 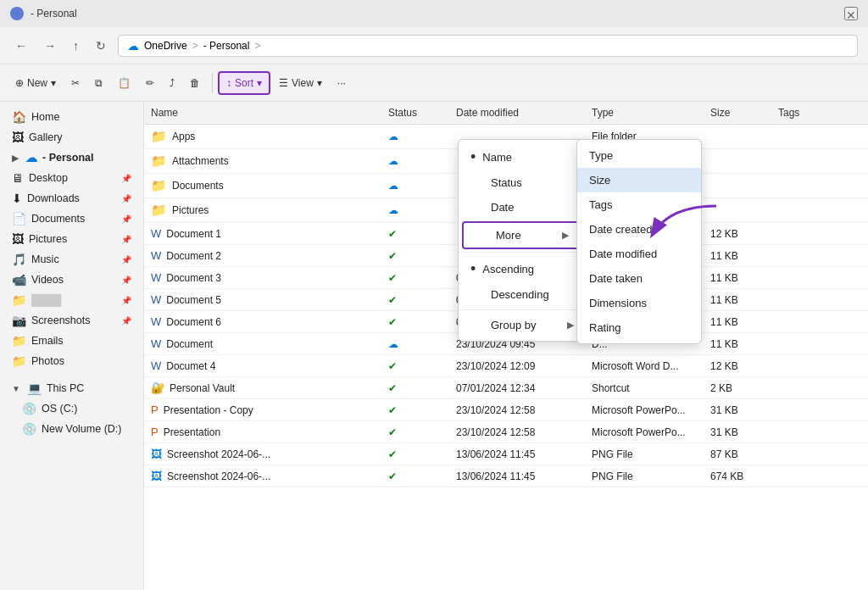 I want to click on sort-more-label: More, so click(x=509, y=236).